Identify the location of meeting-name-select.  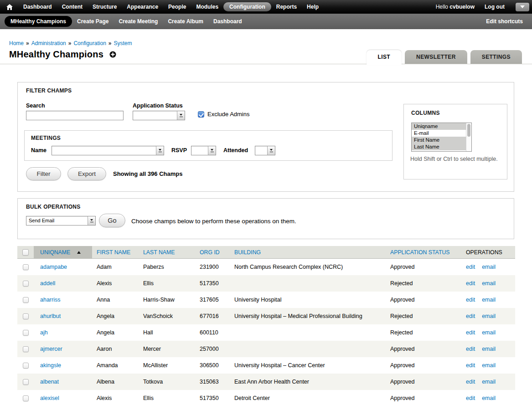
(108, 150).